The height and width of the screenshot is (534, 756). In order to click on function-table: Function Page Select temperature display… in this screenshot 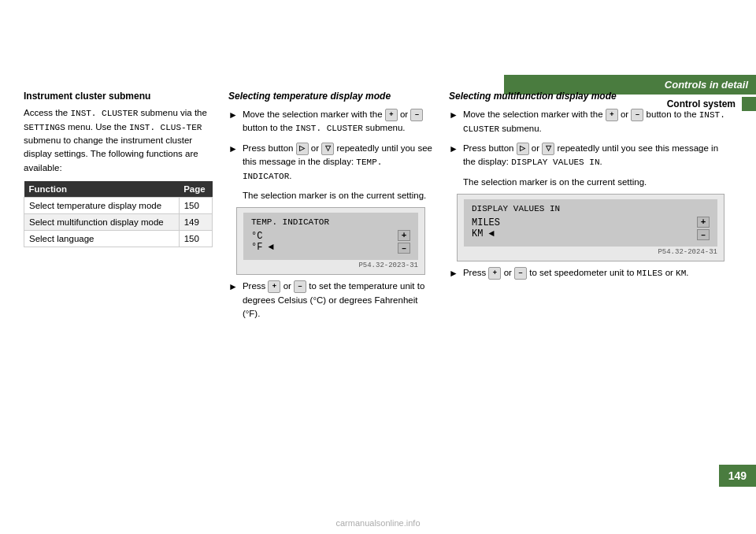, I will do `click(118, 214)`.